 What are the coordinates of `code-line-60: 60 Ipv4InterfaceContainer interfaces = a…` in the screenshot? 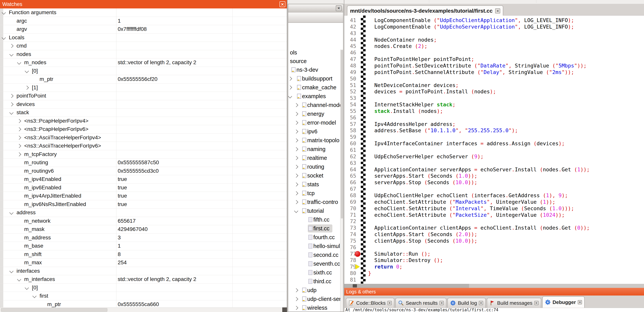 It's located at (494, 144).